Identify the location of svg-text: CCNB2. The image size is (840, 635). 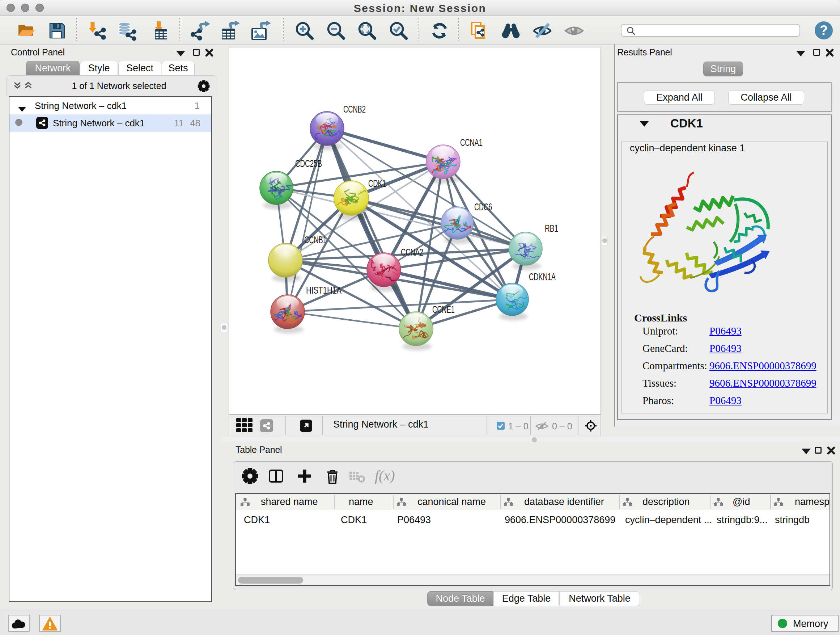
(355, 109).